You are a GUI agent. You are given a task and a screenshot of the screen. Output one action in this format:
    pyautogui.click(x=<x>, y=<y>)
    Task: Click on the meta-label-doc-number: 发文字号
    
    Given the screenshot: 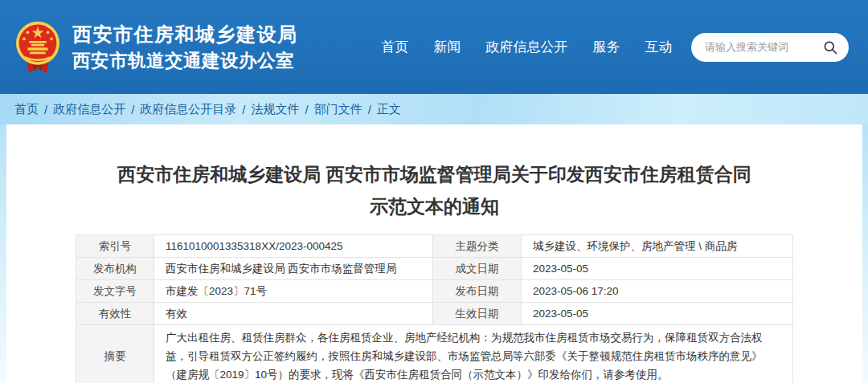 What is the action you would take?
    pyautogui.click(x=116, y=291)
    